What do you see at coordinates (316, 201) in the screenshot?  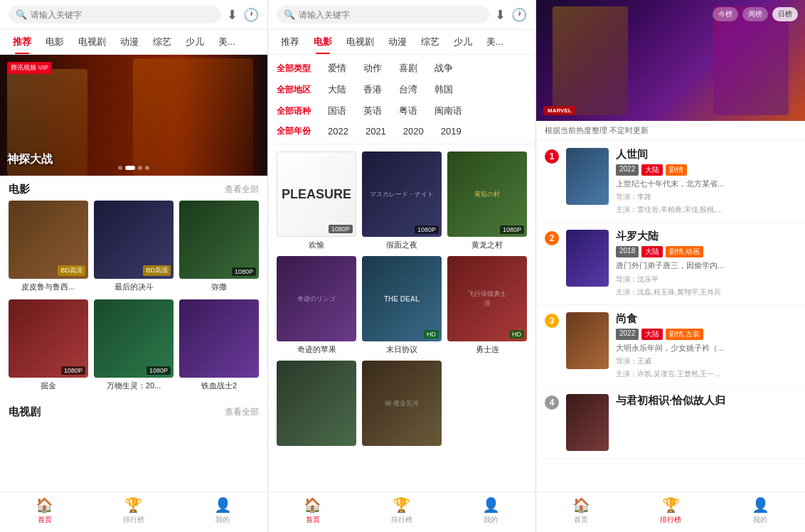 I see `content-card-pleasure: PLEASURE 1080P 欢愉` at bounding box center [316, 201].